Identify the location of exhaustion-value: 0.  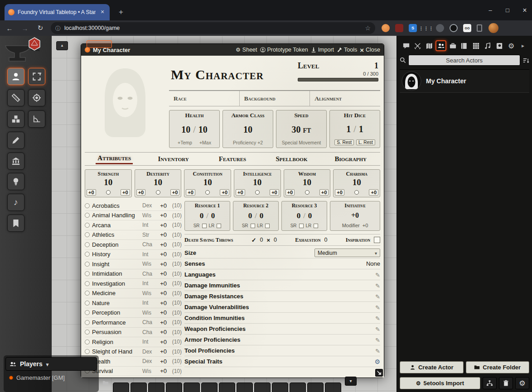
(326, 240).